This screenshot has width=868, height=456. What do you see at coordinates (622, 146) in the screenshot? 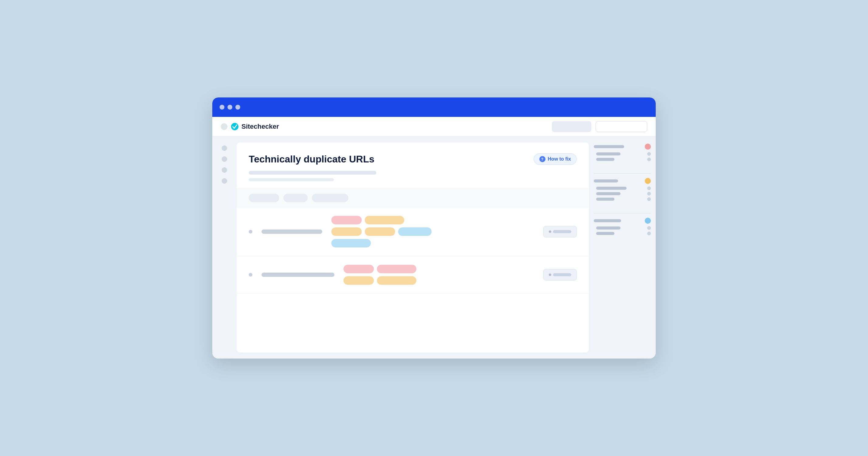
I see `rs-item` at bounding box center [622, 146].